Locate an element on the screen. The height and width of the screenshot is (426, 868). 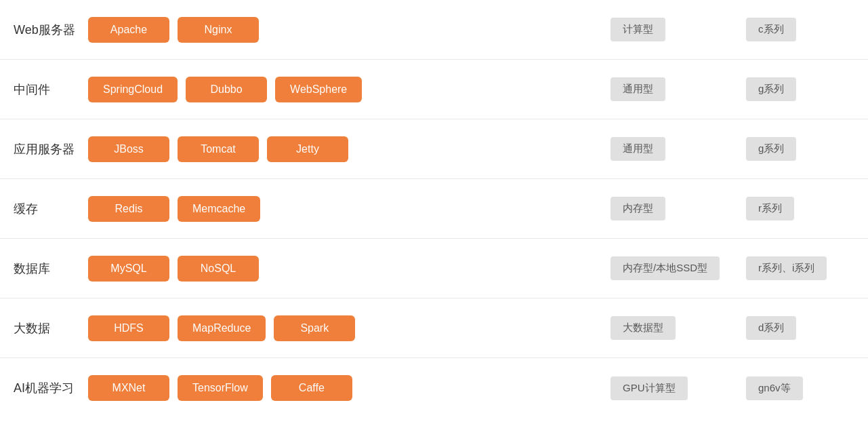
tag-item: NoSQL is located at coordinates (218, 269).